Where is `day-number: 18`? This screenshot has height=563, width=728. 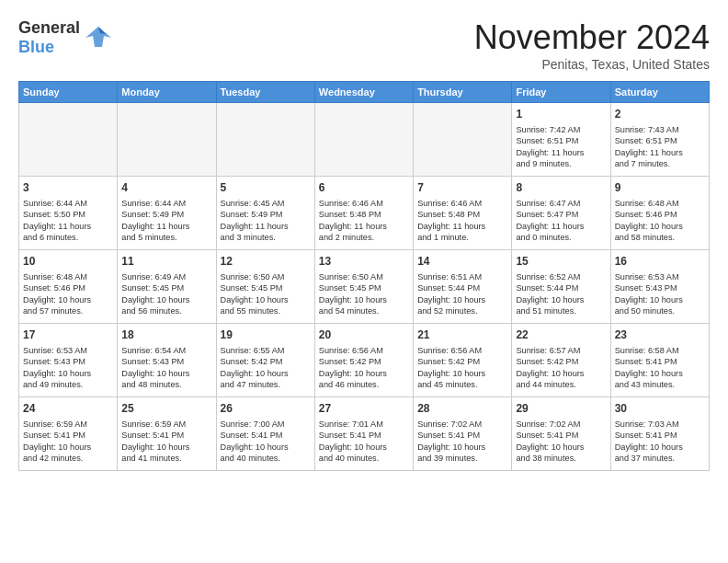
day-number: 18 is located at coordinates (166, 335).